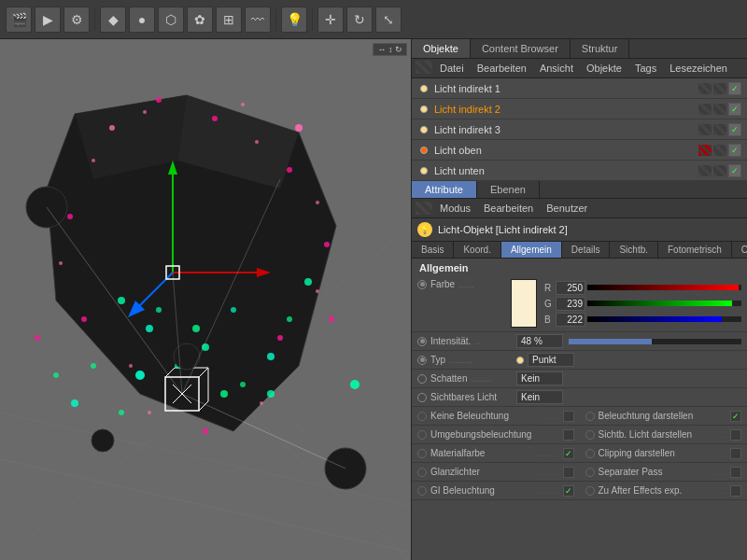  Describe the element at coordinates (540, 398) in the screenshot. I see `visible-light-value: Kein` at that location.